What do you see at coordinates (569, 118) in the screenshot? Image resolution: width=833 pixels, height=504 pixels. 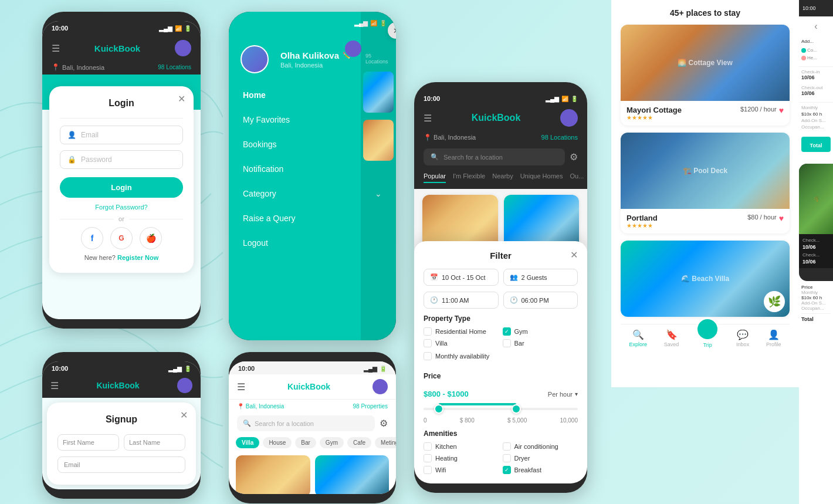 I see `user-avatar-main` at bounding box center [569, 118].